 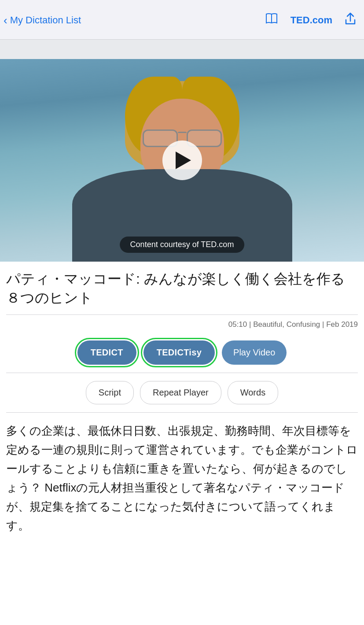 What do you see at coordinates (253, 393) in the screenshot?
I see `words-tab-button: Words` at bounding box center [253, 393].